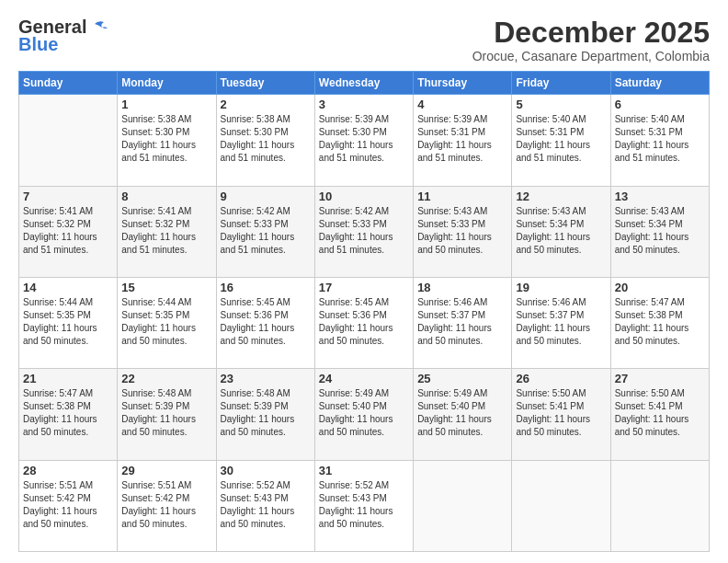  Describe the element at coordinates (463, 414) in the screenshot. I see `table-row: 25Sunrise: 5:49 AMSunset: 5:40 PMDayligh…` at that location.